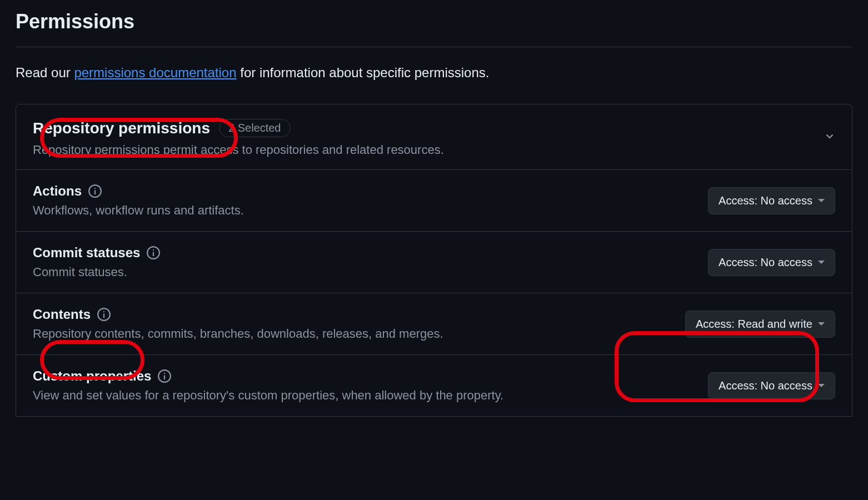 This screenshot has height=500, width=868. Describe the element at coordinates (57, 191) in the screenshot. I see `permission-title: Actions` at that location.